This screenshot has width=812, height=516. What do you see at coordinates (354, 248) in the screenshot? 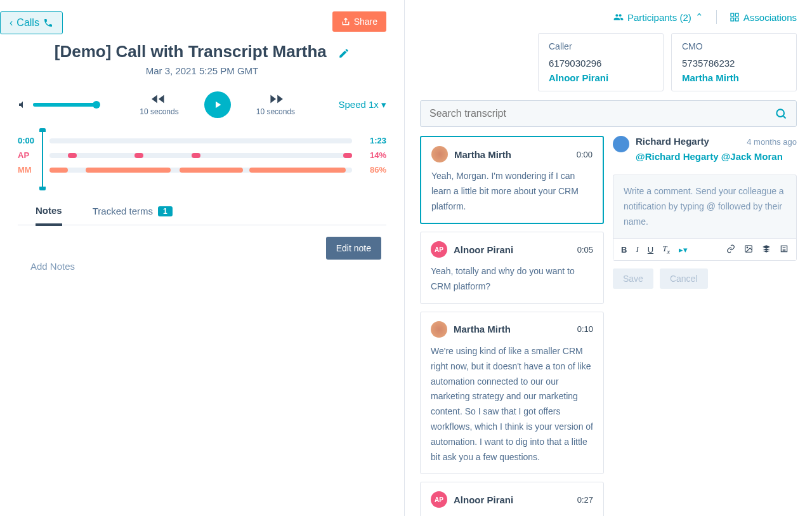
I see `edit-note-button: Edit note` at bounding box center [354, 248].